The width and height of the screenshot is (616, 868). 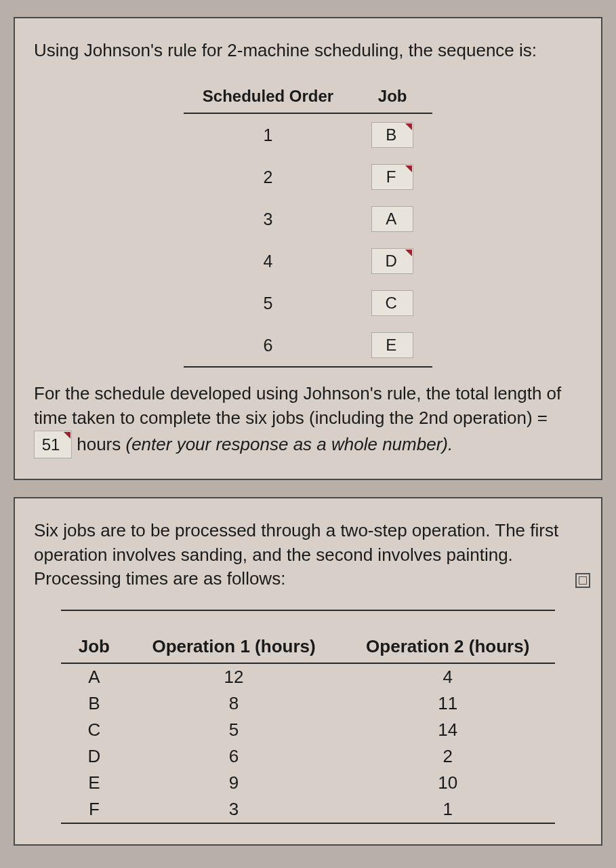 I want to click on data-op2: 2, so click(x=448, y=757).